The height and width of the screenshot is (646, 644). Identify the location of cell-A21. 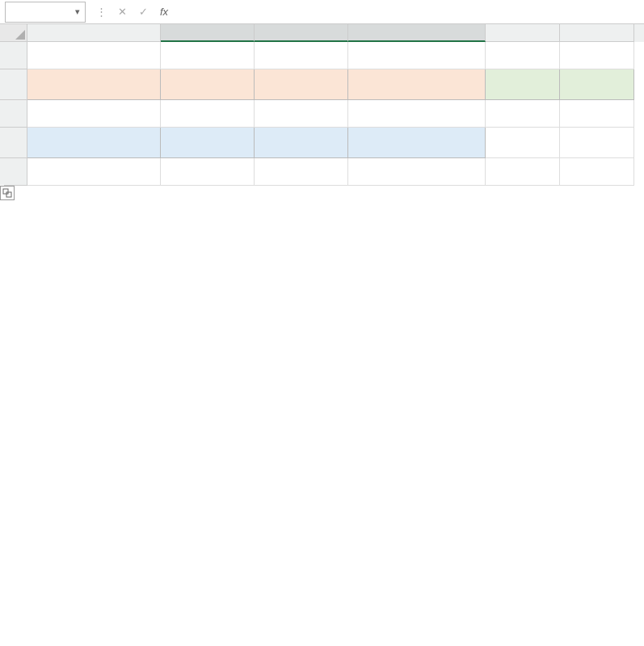
(94, 172).